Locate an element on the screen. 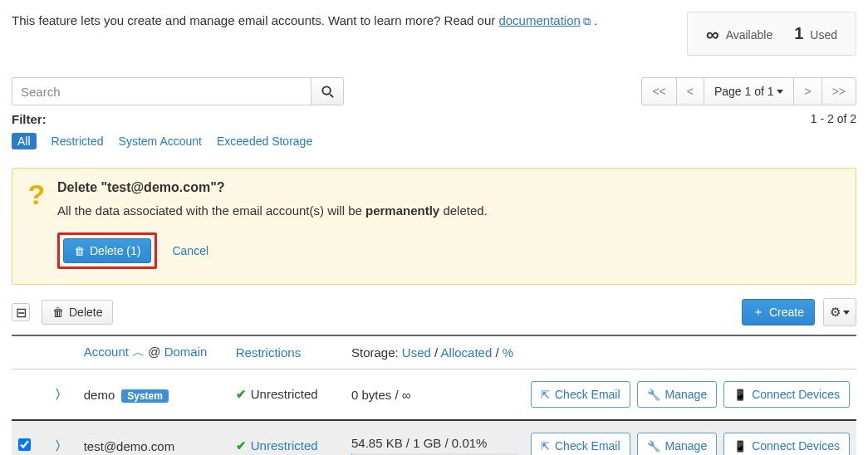  pagination: << < Page 1 of 1 > >> is located at coordinates (749, 91).